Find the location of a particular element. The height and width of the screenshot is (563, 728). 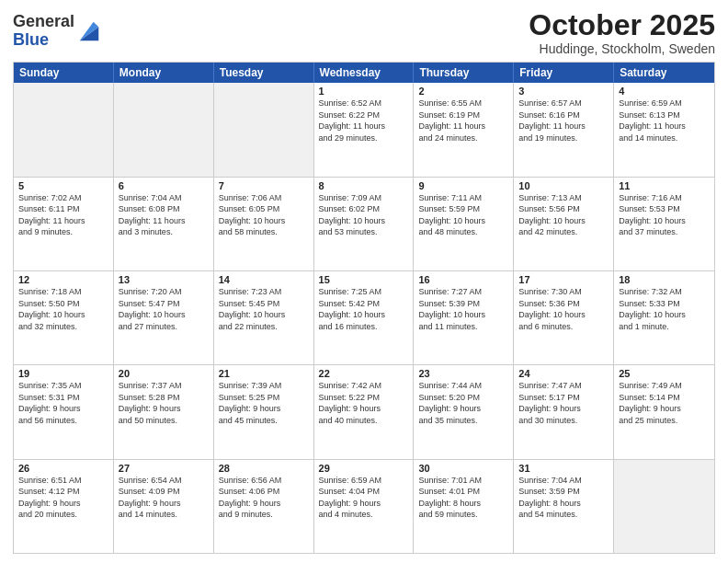

day-number: 3 is located at coordinates (563, 91).